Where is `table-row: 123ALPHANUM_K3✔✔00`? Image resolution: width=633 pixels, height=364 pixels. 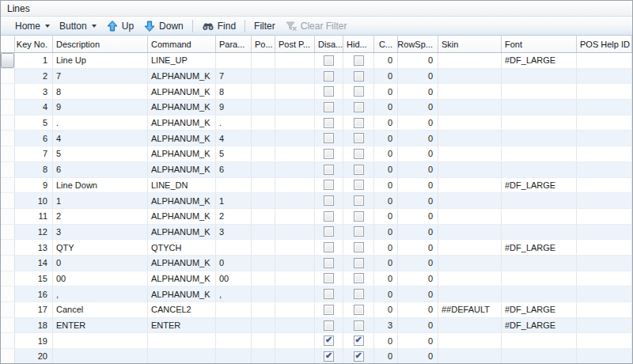
table-row: 123ALPHANUM_K3✔✔00 is located at coordinates (316, 233).